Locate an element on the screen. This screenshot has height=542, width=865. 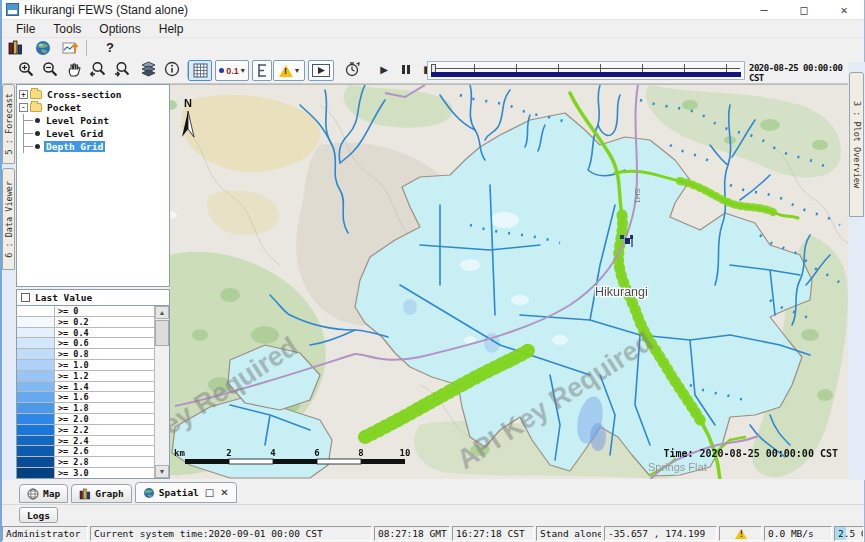
tab-graph-label: Graph is located at coordinates (110, 494).